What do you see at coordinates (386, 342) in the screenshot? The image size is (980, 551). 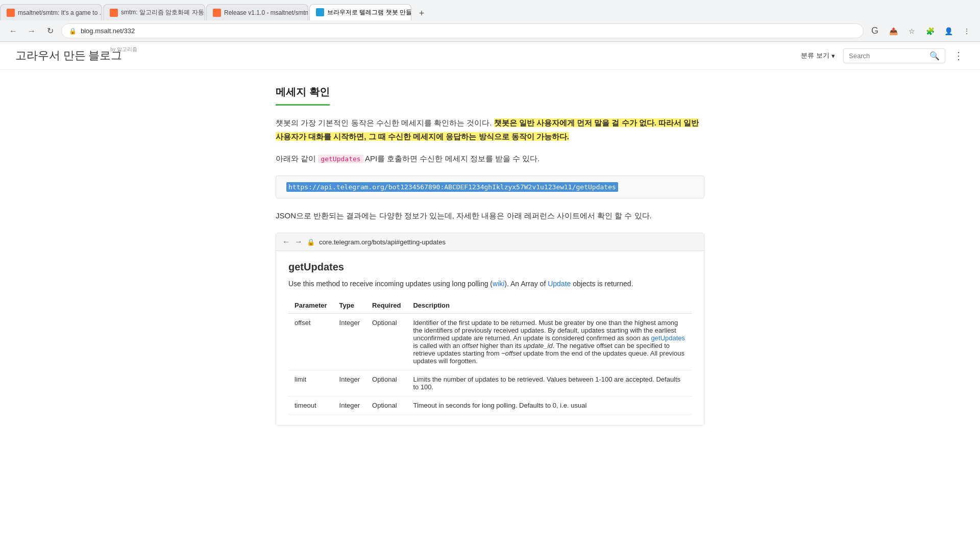 I see `required-offset: Optional` at bounding box center [386, 342].